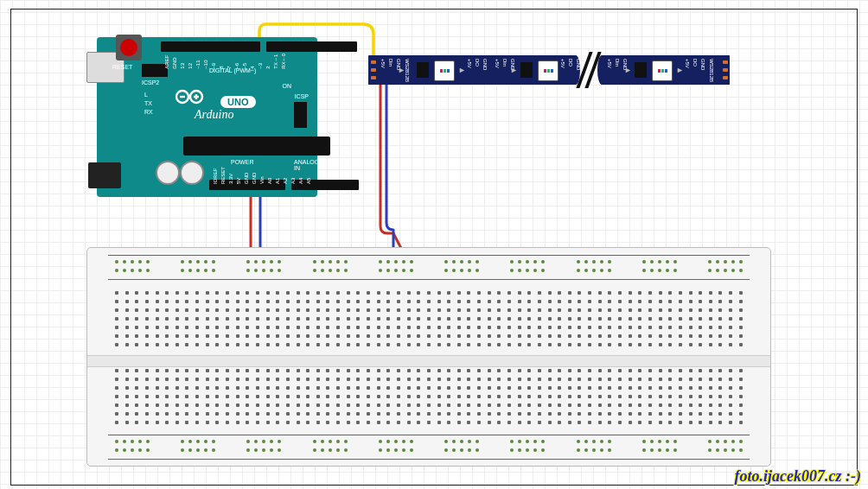  I want to click on label-tx: TX, so click(149, 104).